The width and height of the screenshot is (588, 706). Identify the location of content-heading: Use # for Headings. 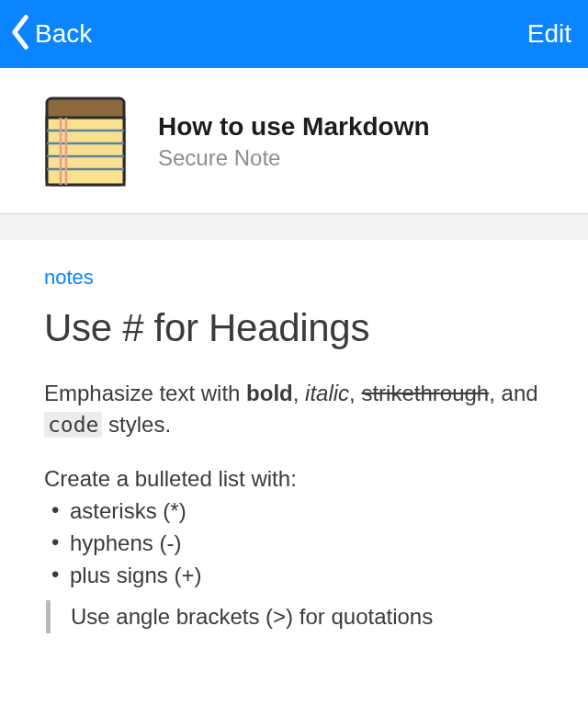
(294, 328).